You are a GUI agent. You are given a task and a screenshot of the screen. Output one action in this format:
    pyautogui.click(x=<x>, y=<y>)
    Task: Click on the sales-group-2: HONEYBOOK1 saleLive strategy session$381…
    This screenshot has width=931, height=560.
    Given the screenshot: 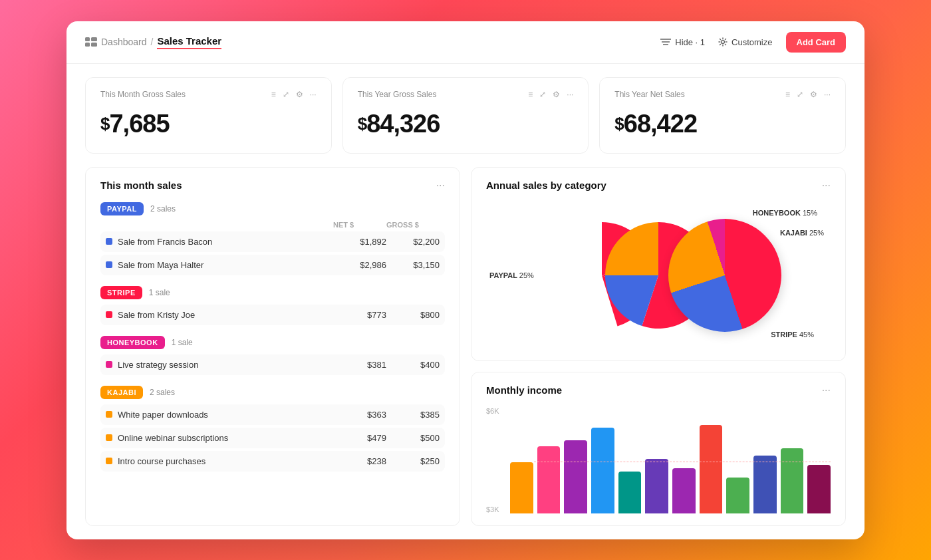 What is the action you would take?
    pyautogui.click(x=273, y=355)
    